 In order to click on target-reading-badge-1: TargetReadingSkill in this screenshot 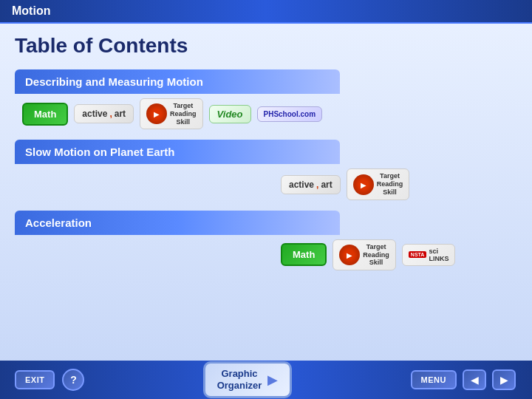, I will do `click(171, 114)`.